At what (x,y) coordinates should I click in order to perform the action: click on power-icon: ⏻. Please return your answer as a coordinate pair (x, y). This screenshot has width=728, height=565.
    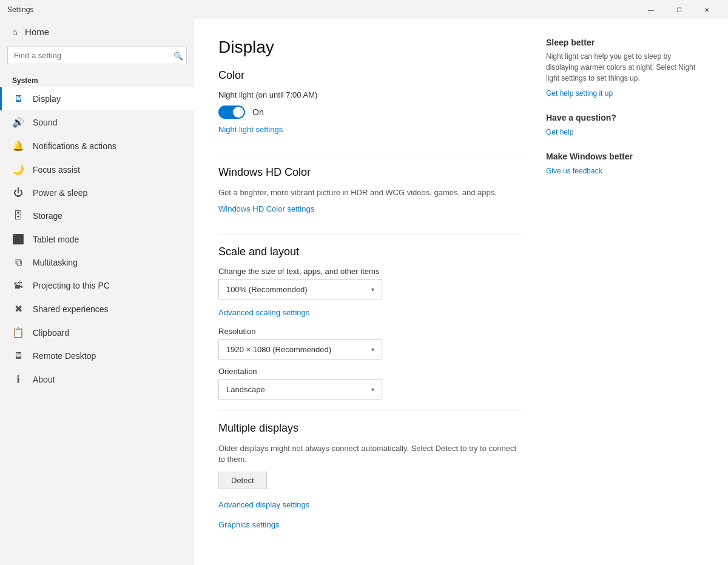
    Looking at the image, I should click on (18, 193).